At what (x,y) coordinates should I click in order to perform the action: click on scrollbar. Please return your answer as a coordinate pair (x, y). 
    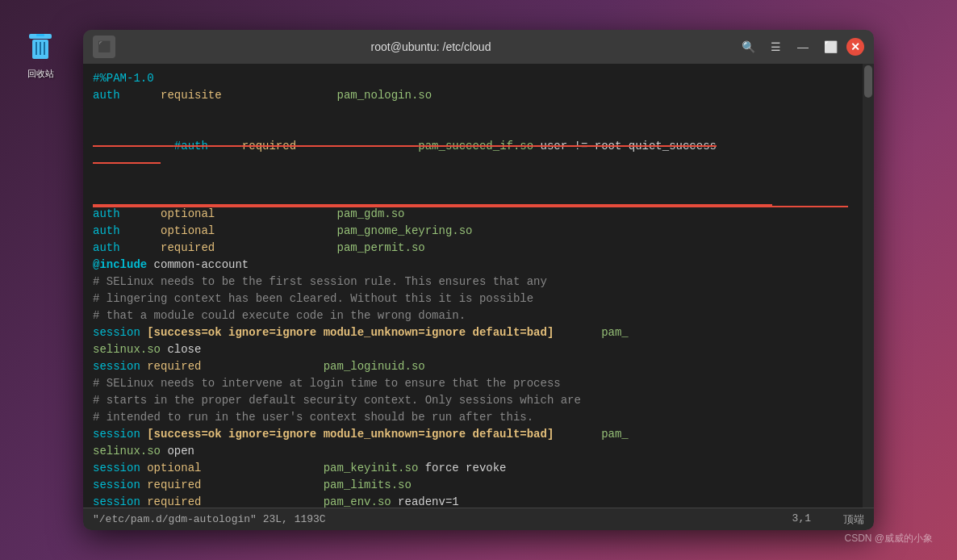
    Looking at the image, I should click on (868, 286).